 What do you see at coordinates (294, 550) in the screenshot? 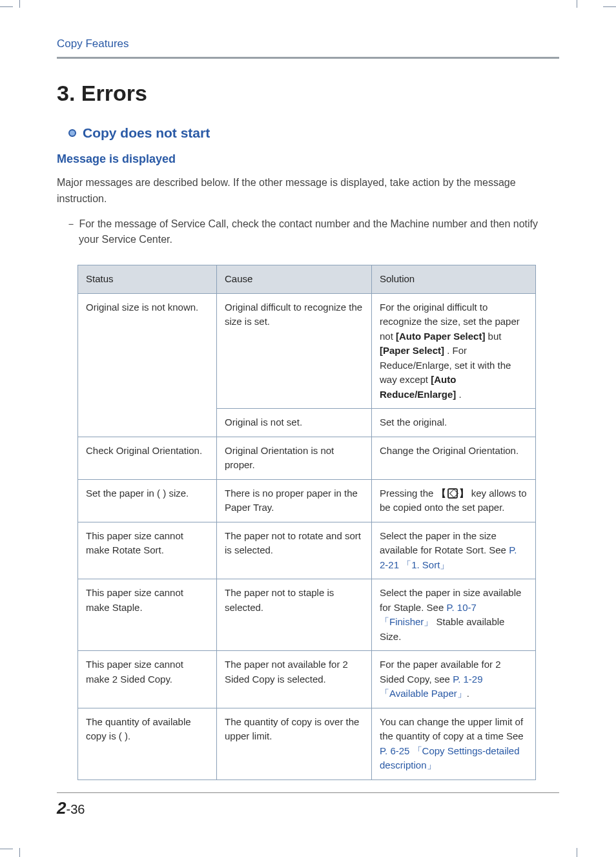
I see `cell-cause: The paper not to rotate and sort is sele…` at bounding box center [294, 550].